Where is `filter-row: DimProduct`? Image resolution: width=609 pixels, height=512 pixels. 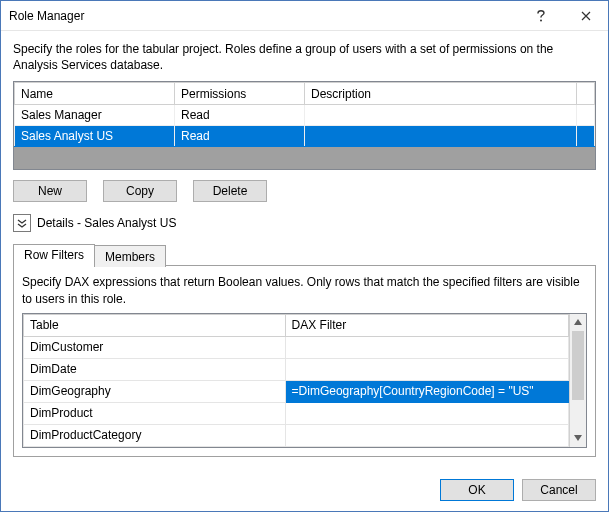
filter-row: DimProduct is located at coordinates (296, 413).